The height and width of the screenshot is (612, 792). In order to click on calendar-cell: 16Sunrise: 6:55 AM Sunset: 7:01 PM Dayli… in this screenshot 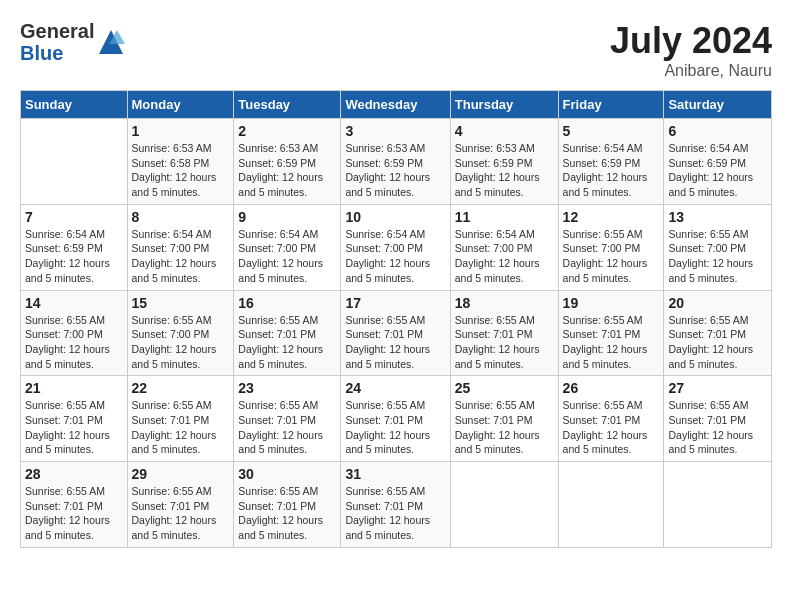, I will do `click(288, 333)`.